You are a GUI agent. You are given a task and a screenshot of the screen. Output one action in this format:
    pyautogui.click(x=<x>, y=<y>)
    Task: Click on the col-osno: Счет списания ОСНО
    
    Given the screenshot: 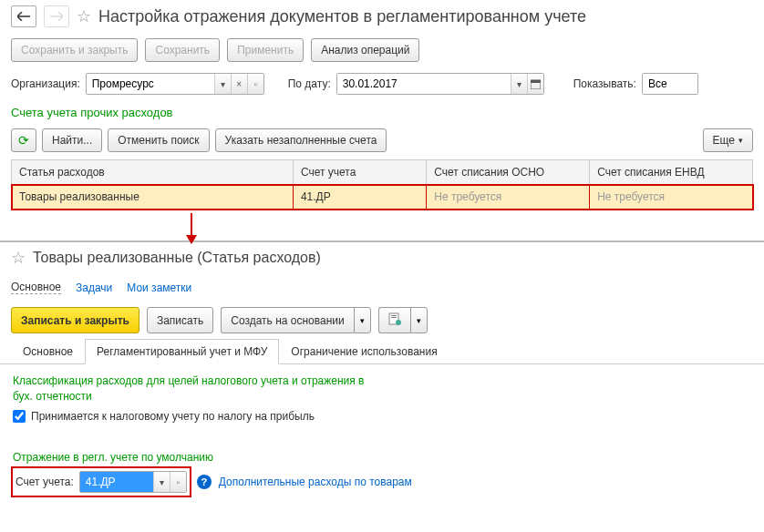 What is the action you would take?
    pyautogui.click(x=509, y=173)
    